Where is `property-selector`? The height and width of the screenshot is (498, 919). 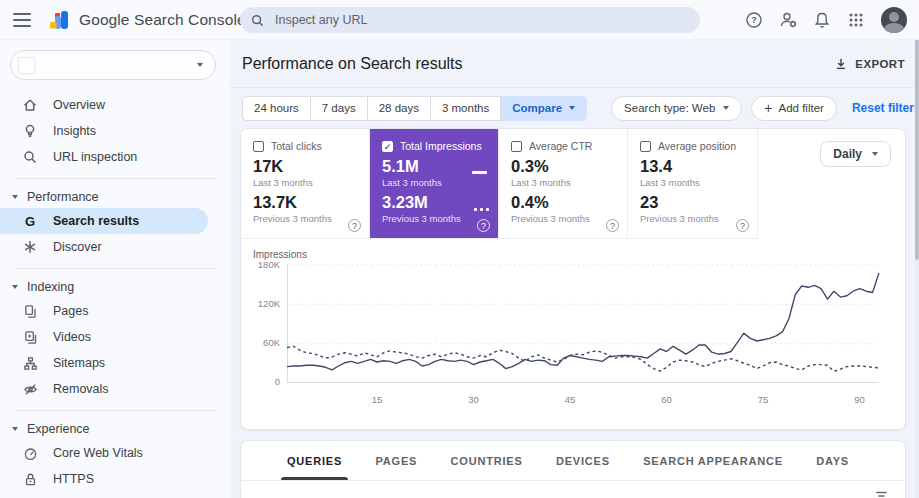 property-selector is located at coordinates (113, 65).